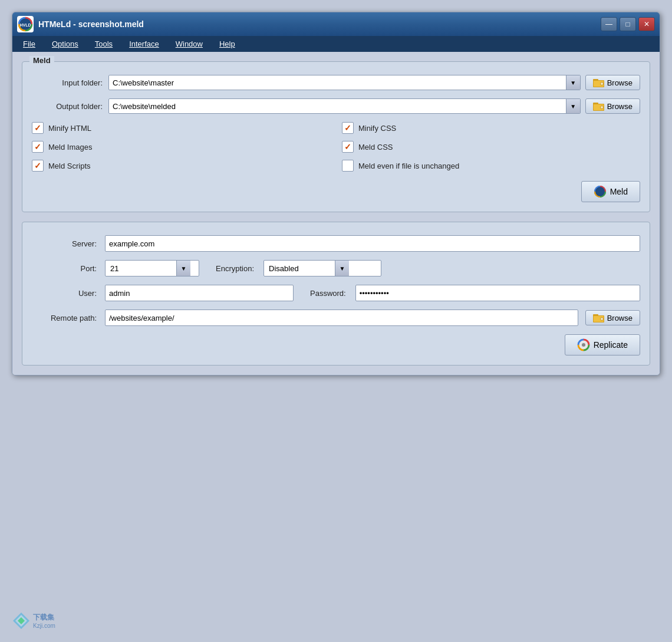  What do you see at coordinates (628, 24) in the screenshot?
I see `maximize-button: □` at bounding box center [628, 24].